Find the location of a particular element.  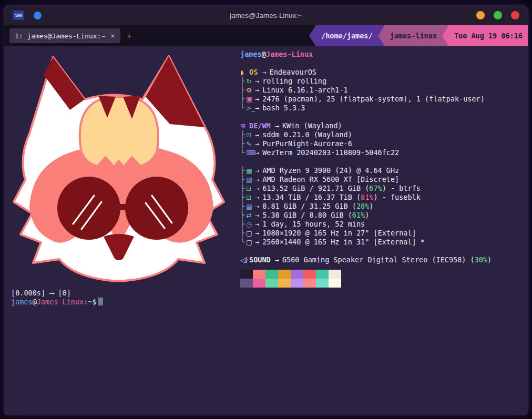

fetch-text: 67% is located at coordinates (375, 188).